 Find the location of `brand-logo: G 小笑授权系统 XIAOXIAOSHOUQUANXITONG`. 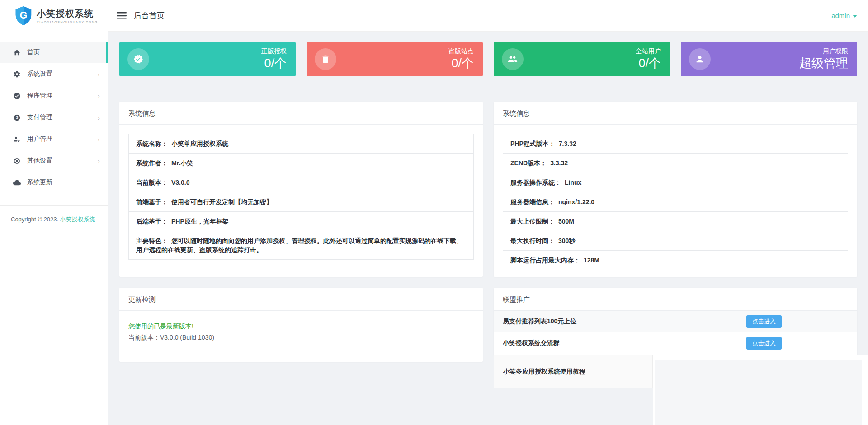

brand-logo: G 小笑授权系统 XIAOXIAOSHOUQUANXITONG is located at coordinates (54, 16).